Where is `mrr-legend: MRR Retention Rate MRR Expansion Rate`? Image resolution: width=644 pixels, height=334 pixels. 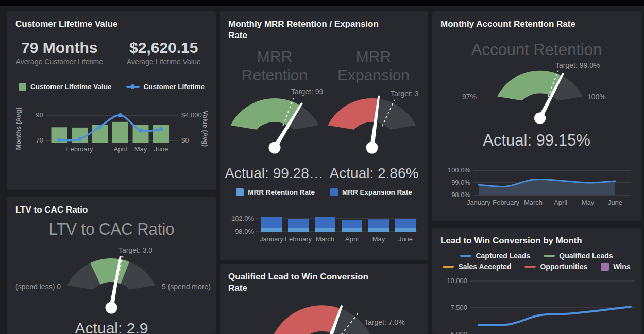
mrr-legend: MRR Retention Rate MRR Expansion Rate is located at coordinates (324, 192).